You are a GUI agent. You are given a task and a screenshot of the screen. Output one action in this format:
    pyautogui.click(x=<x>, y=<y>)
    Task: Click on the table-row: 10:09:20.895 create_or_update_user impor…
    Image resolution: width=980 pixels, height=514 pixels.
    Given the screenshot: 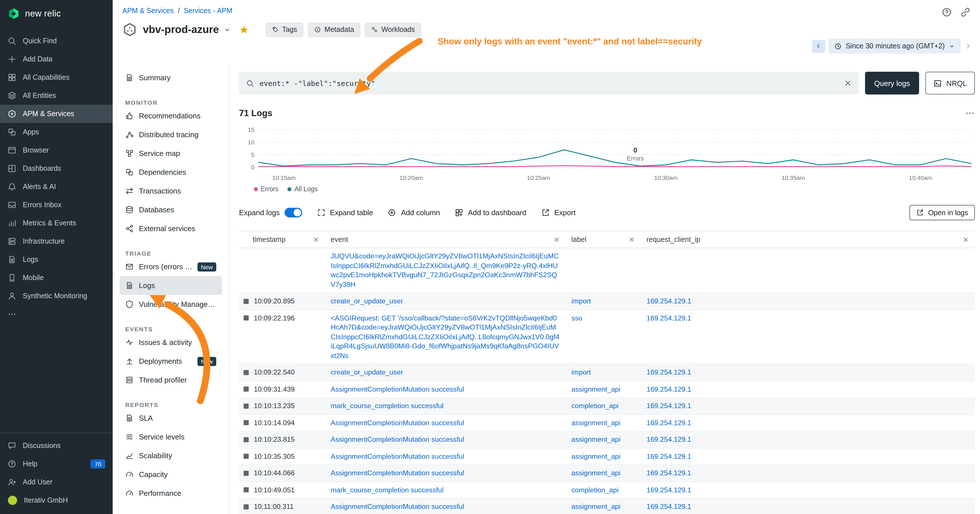 What is the action you would take?
    pyautogui.click(x=607, y=302)
    